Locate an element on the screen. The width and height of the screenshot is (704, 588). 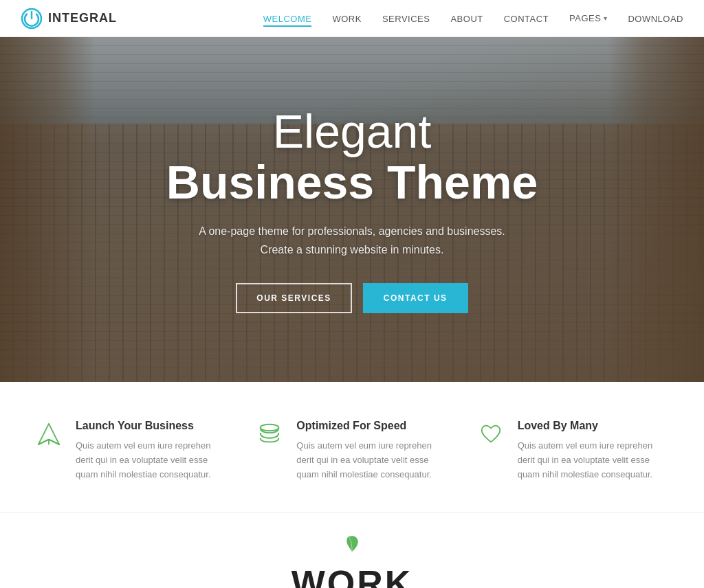
nav-item-pages: PAGES ▾ is located at coordinates (588, 18).